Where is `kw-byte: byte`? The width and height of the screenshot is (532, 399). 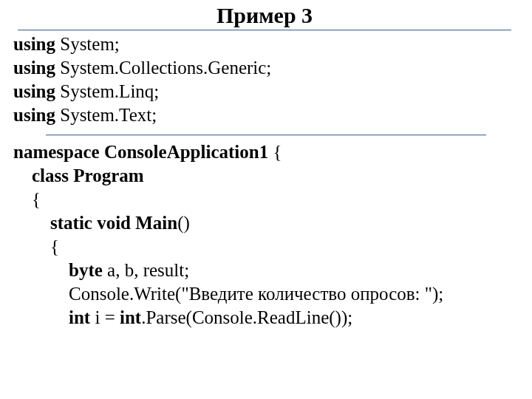 kw-byte: byte is located at coordinates (86, 270).